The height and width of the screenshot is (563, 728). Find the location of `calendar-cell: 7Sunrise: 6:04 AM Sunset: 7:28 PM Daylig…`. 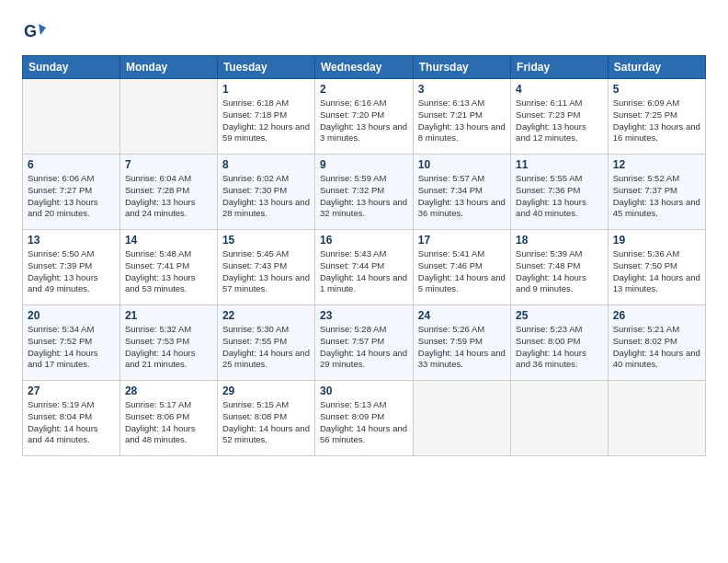

calendar-cell: 7Sunrise: 6:04 AM Sunset: 7:28 PM Daylig… is located at coordinates (168, 192).